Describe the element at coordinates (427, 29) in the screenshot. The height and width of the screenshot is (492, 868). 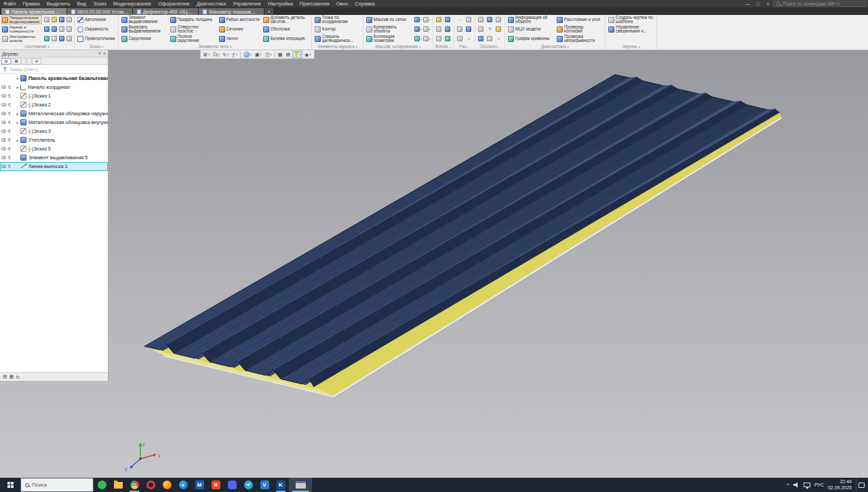
I see `points-array-icon: ▾` at that location.